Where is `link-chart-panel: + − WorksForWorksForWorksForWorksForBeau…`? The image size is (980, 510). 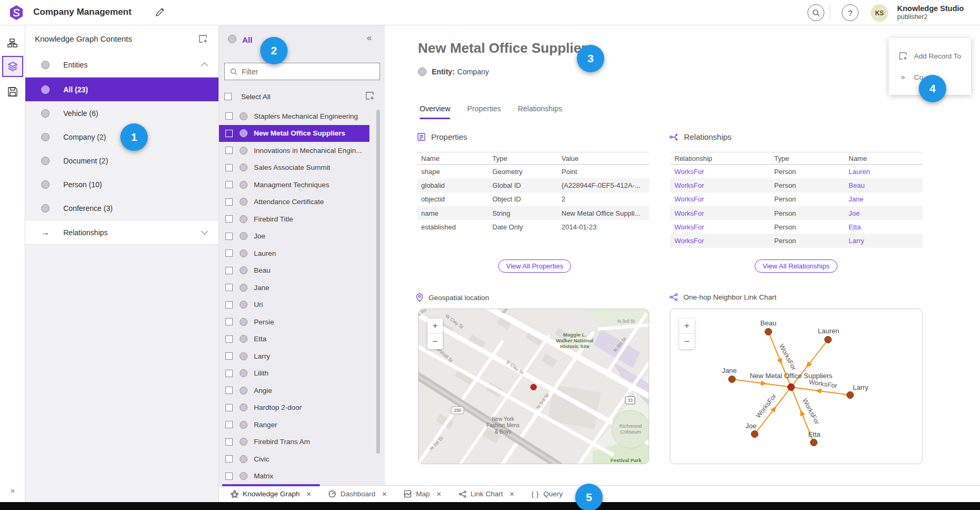
link-chart-panel: + − WorksForWorksForWorksForWorksForBeau… is located at coordinates (796, 386).